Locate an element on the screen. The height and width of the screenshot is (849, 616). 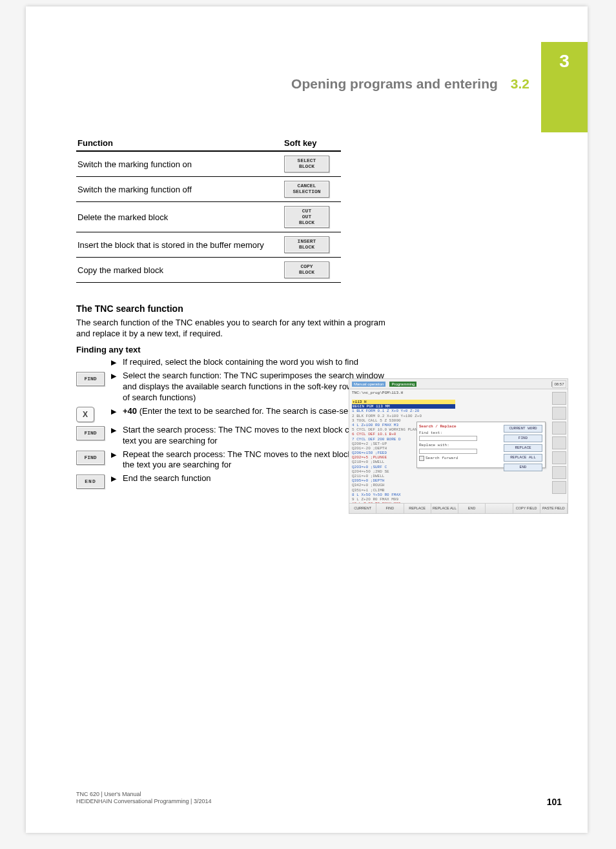
mode-programming: Programming is located at coordinates (403, 384).